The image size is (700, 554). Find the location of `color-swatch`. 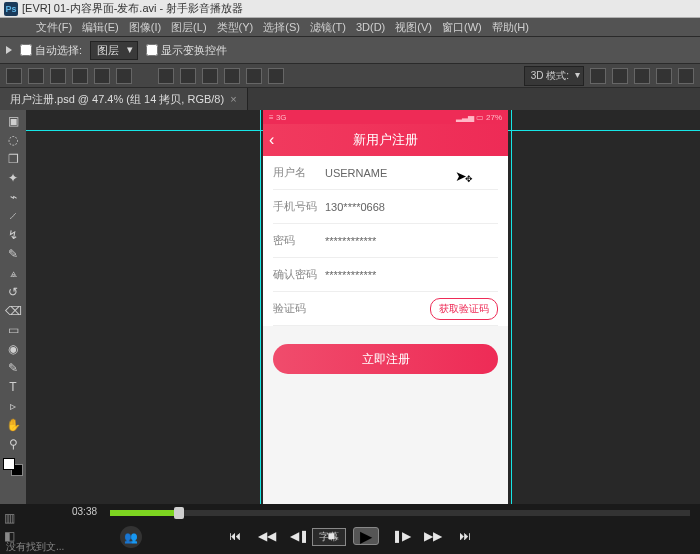

color-swatch is located at coordinates (13, 467).